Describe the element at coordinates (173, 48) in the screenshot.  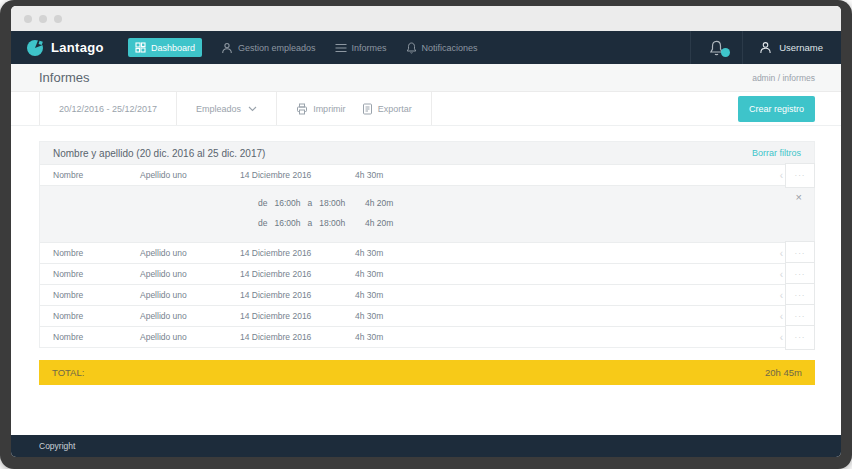
I see `nav-label: Dashboard` at that location.